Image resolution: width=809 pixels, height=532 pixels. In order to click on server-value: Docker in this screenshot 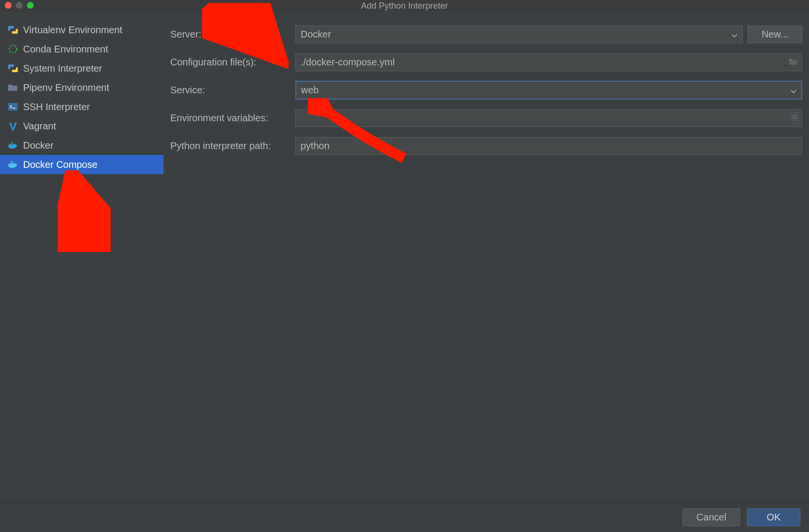, I will do `click(316, 35)`.